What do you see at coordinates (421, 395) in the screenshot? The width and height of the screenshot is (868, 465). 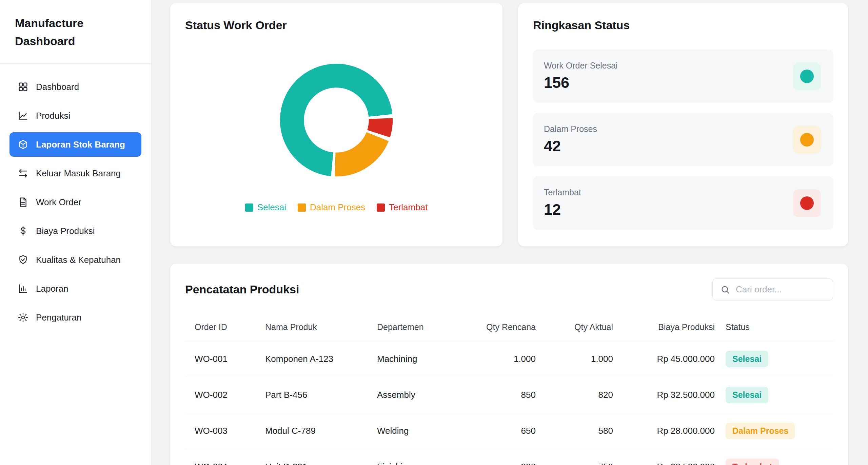 I see `cell-department: Assembly` at bounding box center [421, 395].